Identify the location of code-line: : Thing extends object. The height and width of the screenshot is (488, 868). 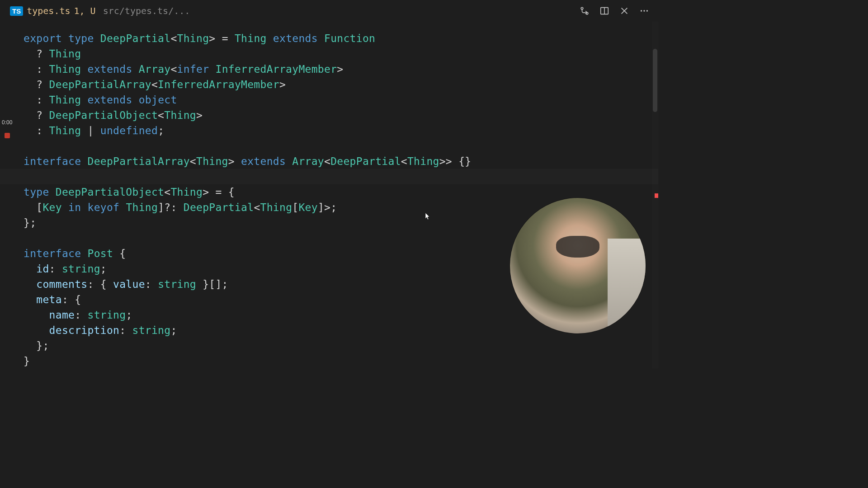
(341, 100).